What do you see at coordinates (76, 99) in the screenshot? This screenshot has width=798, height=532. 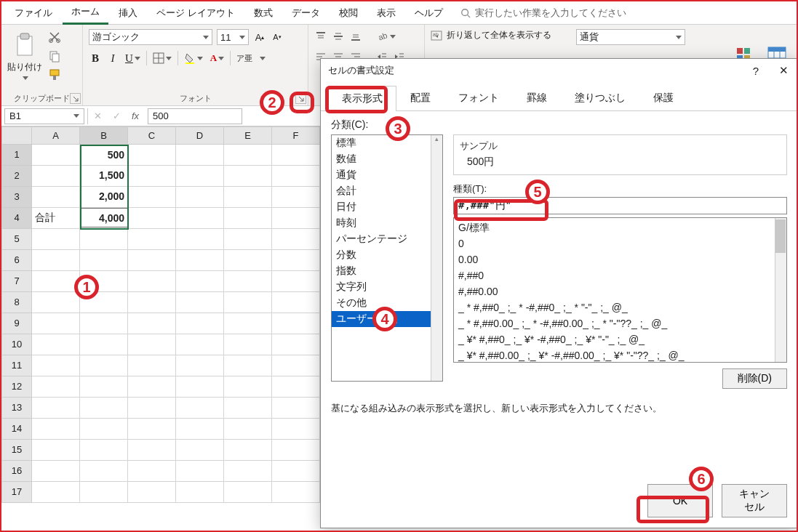 I see `clipboard-launcher` at bounding box center [76, 99].